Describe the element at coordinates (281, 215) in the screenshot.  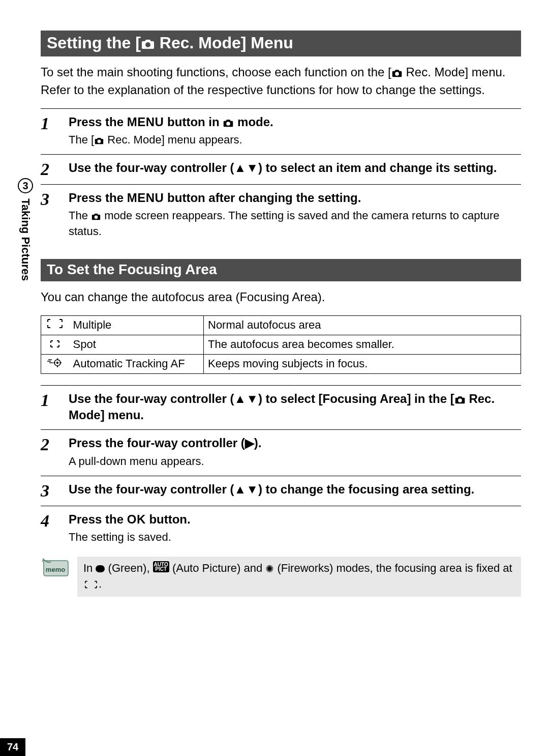
I see `step: 3 Press the MENU button after changing t…` at that location.